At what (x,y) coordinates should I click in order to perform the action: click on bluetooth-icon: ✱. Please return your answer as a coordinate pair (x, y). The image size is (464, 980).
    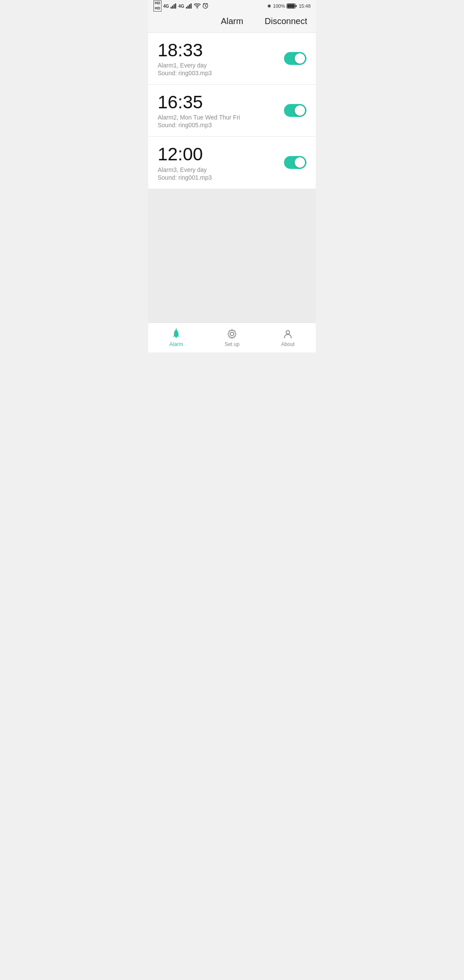
    Looking at the image, I should click on (269, 6).